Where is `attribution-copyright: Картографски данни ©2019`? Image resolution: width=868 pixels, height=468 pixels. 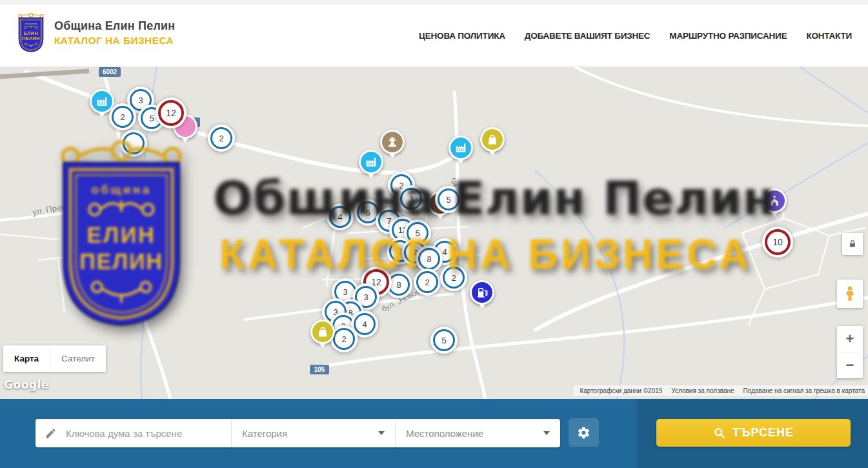
attribution-copyright: Картографски данни ©2019 is located at coordinates (621, 391).